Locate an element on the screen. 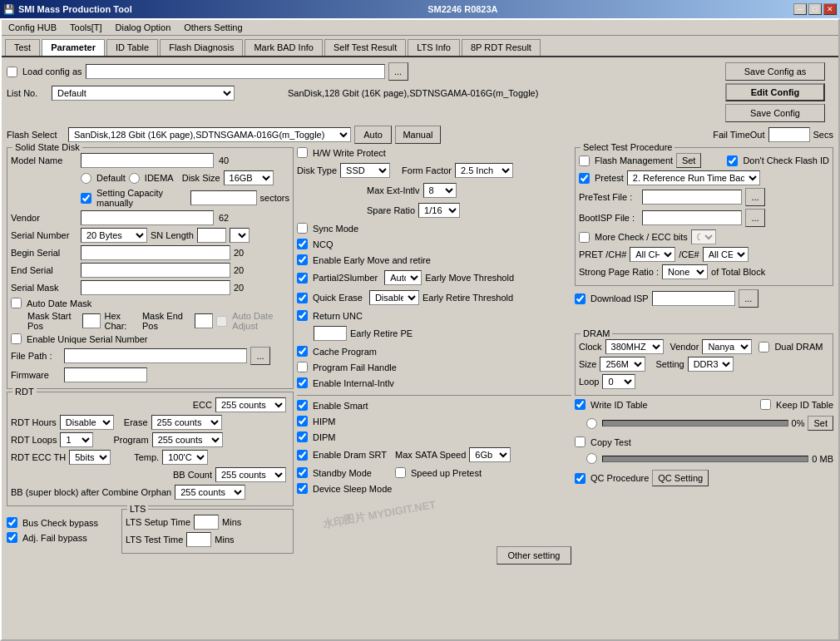 The width and height of the screenshot is (840, 641). dram-size-select: 256M is located at coordinates (622, 364).